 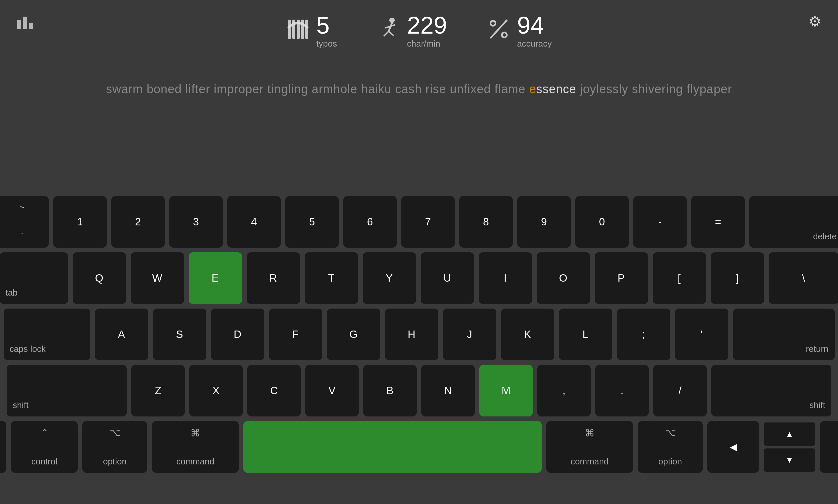 I want to click on typos-label: typos, so click(x=327, y=44).